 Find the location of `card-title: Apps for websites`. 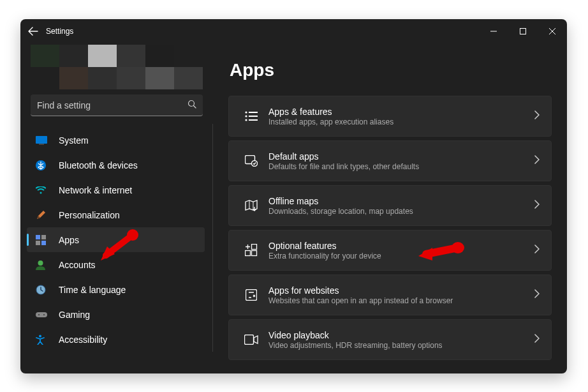

card-title: Apps for websites is located at coordinates (402, 290).